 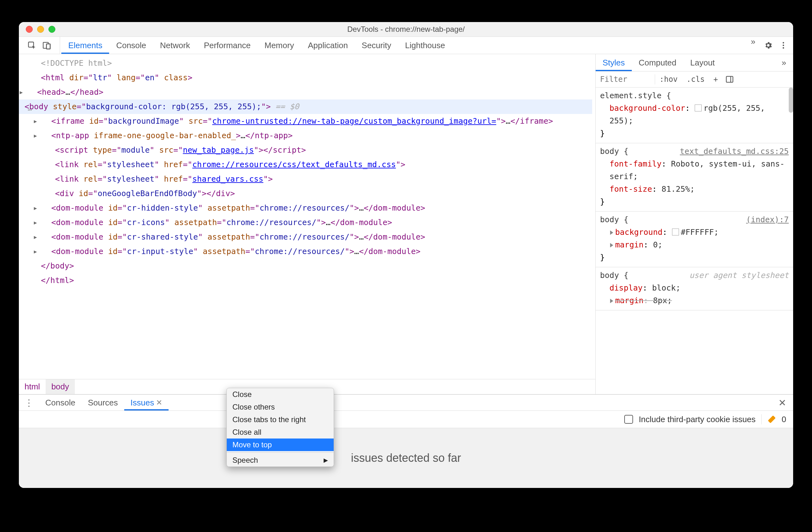 What do you see at coordinates (695, 240) in the screenshot?
I see `css-rule: body {(index):7background: #FFFFFF;margi…` at bounding box center [695, 240].